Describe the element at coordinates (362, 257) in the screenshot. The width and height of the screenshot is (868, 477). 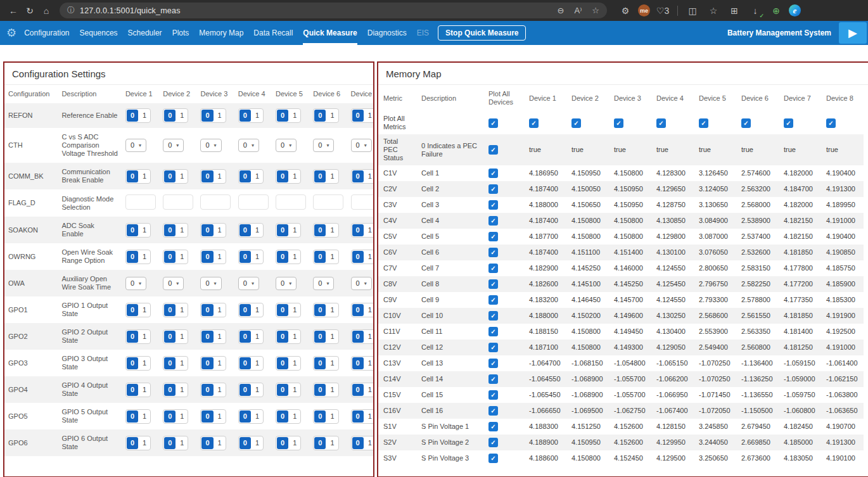
I see `toggle-owrng-device-7: 01` at that location.